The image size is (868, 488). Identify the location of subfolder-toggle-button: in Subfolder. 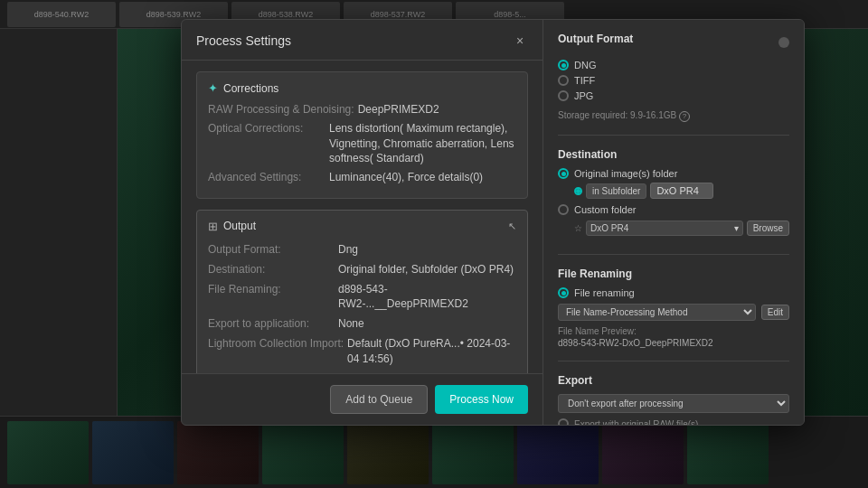
(617, 192).